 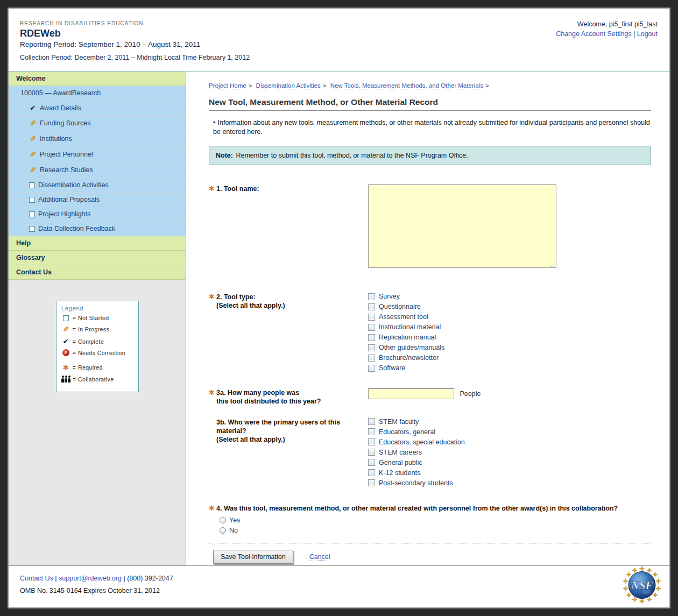 What do you see at coordinates (94, 329) in the screenshot?
I see `legend-label: In Progress` at bounding box center [94, 329].